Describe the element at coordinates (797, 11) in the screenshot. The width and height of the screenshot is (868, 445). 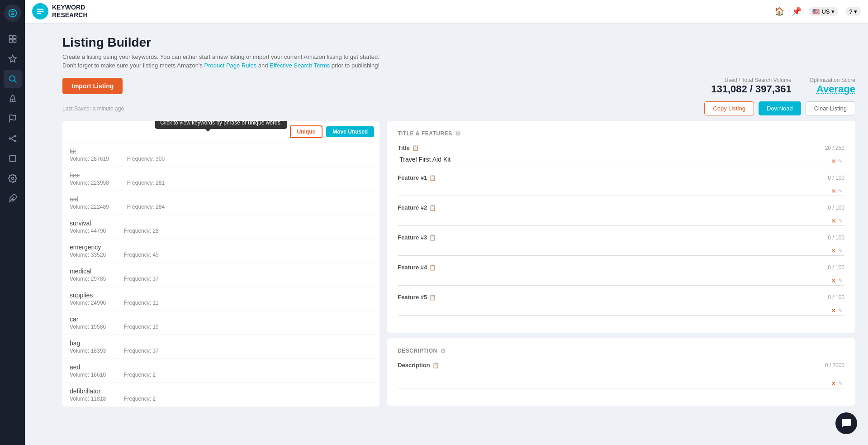
I see `pin-icon: 📌` at that location.